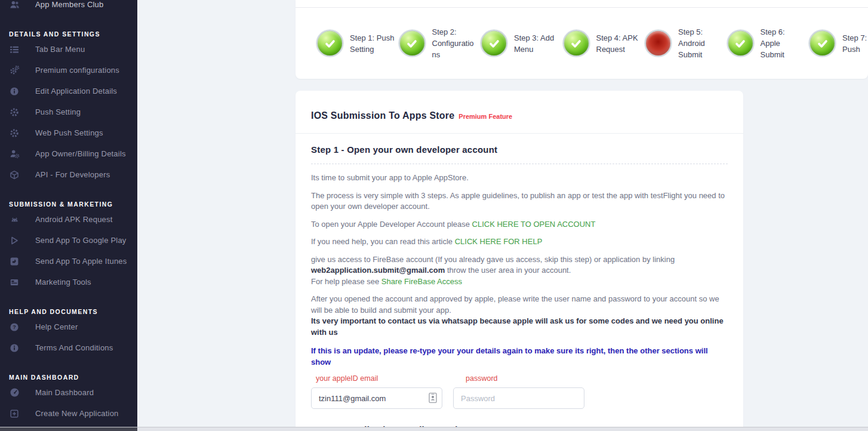  Describe the element at coordinates (69, 240) in the screenshot. I see `sidebar-item-send-app-to-google-play: Send App To Google Play` at that location.